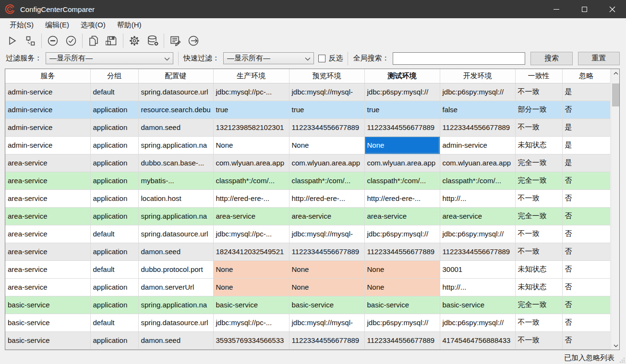 This screenshot has width=626, height=364. Describe the element at coordinates (269, 59) in the screenshot. I see `quick-filter-dropdown: —显示所有—` at that location.